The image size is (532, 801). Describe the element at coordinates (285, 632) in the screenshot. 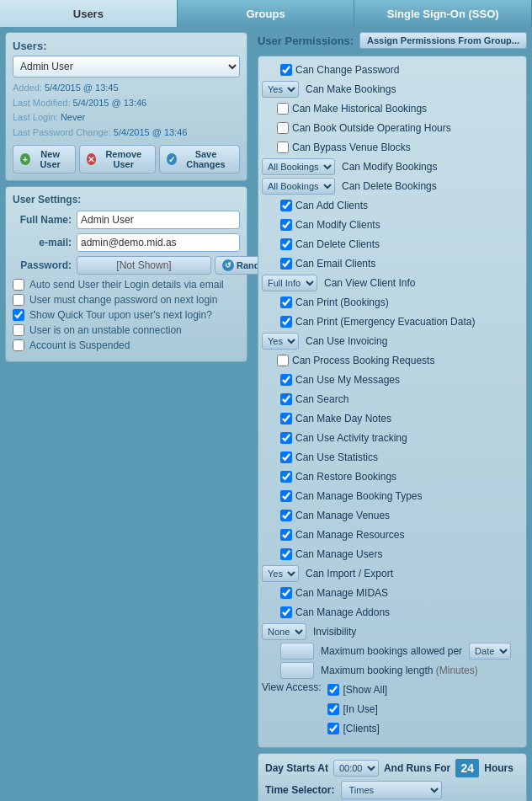

I see `perm-invisibility-select: None` at that location.